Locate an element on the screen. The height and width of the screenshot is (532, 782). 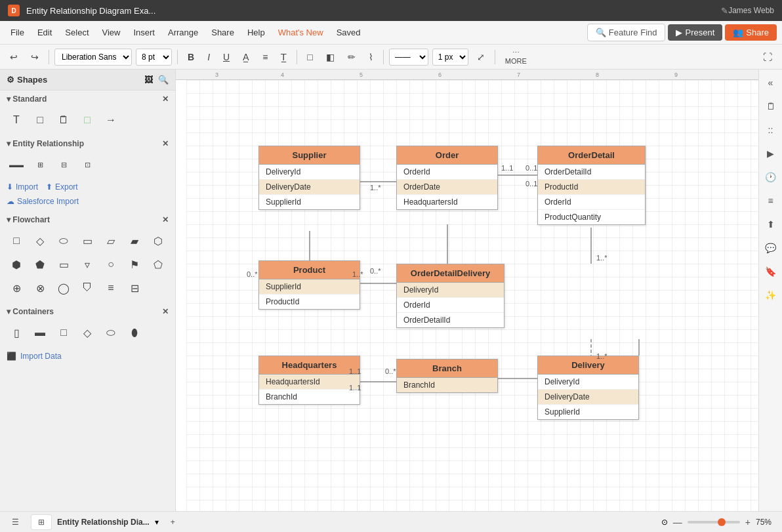
align-left-button: ≡ is located at coordinates (265, 57).